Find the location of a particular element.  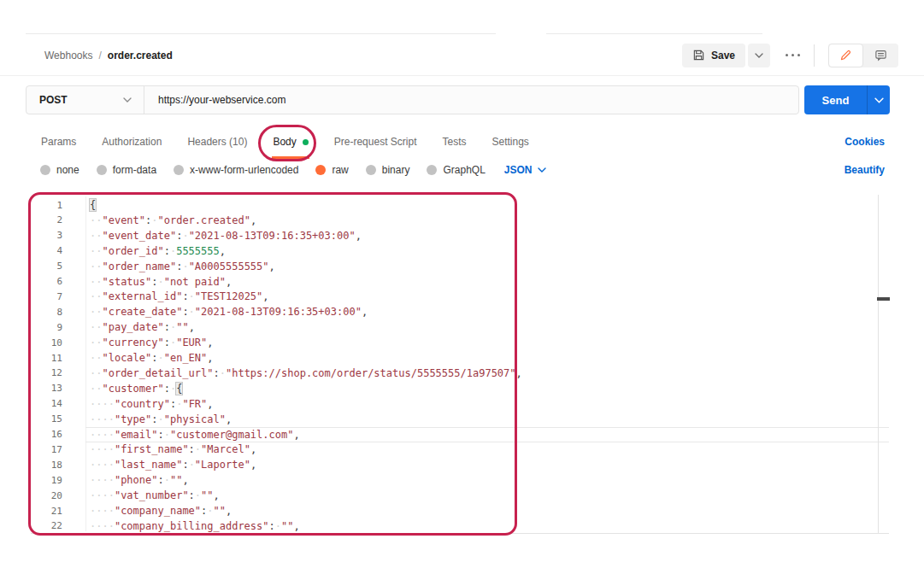

line-number: 13 is located at coordinates (58, 388).